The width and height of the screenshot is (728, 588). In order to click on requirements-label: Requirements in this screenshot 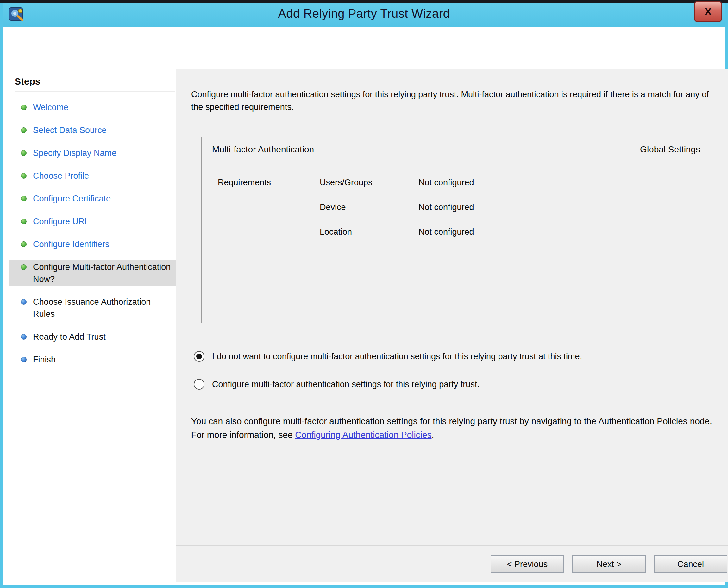, I will do `click(269, 183)`.